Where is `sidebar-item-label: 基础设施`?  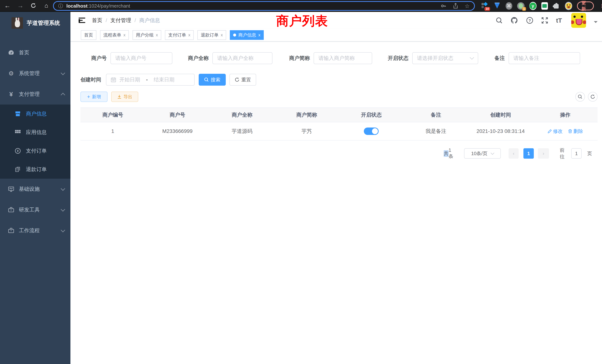
sidebar-item-label: 基础设施 is located at coordinates (29, 189).